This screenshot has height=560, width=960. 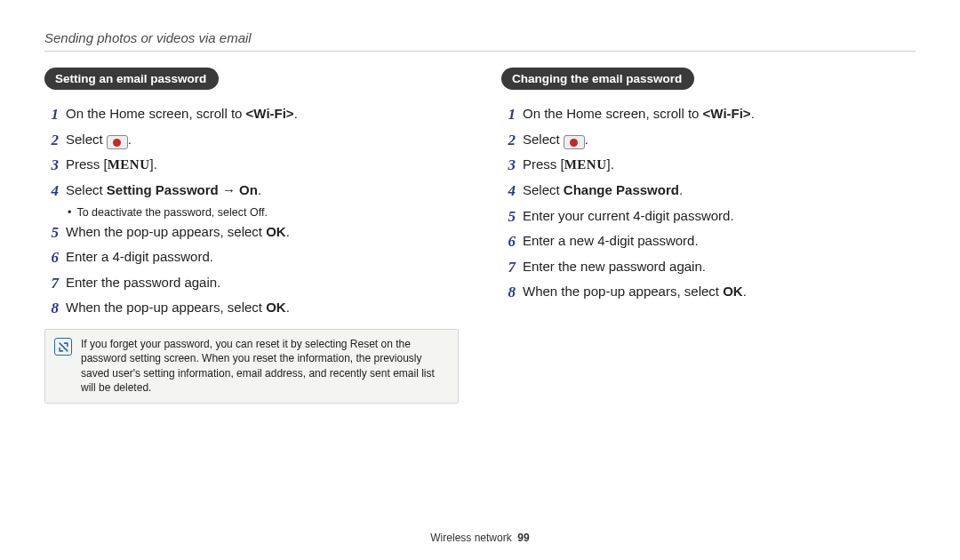 What do you see at coordinates (708, 268) in the screenshot?
I see `step-item: 7Enter the new password again.` at bounding box center [708, 268].